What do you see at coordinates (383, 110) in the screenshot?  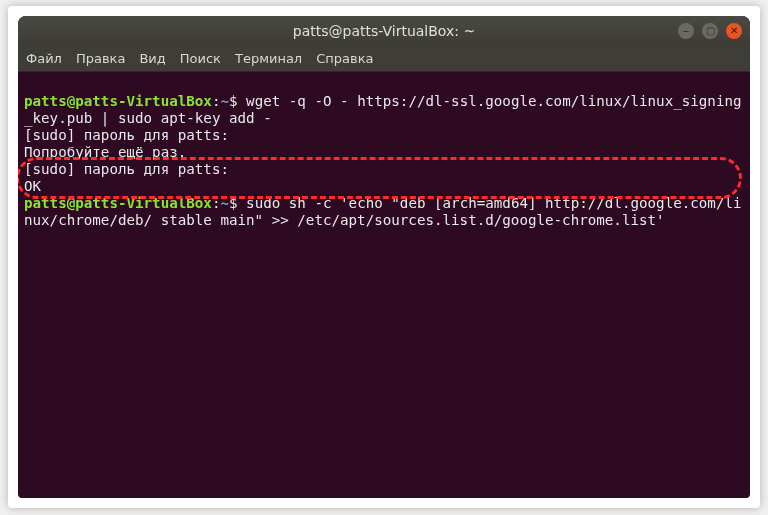 I see `terminal-line: patts@patts-VirtualBox:~$ wget -q -O - h…` at bounding box center [383, 110].